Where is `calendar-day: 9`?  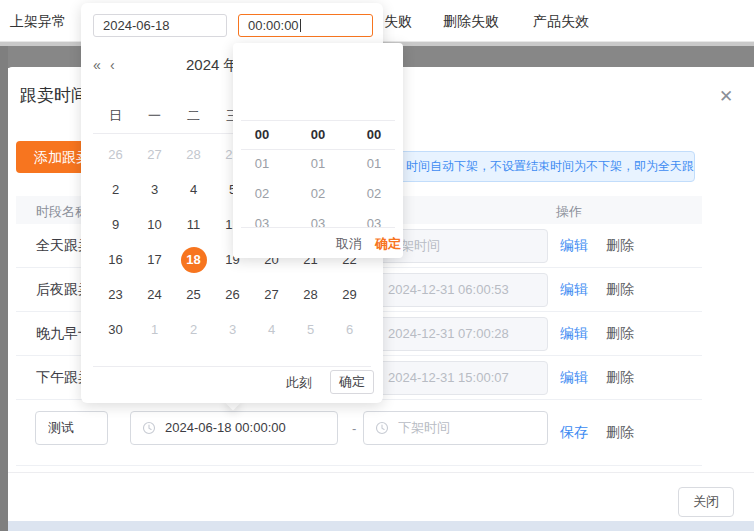 calendar-day: 9 is located at coordinates (116, 224).